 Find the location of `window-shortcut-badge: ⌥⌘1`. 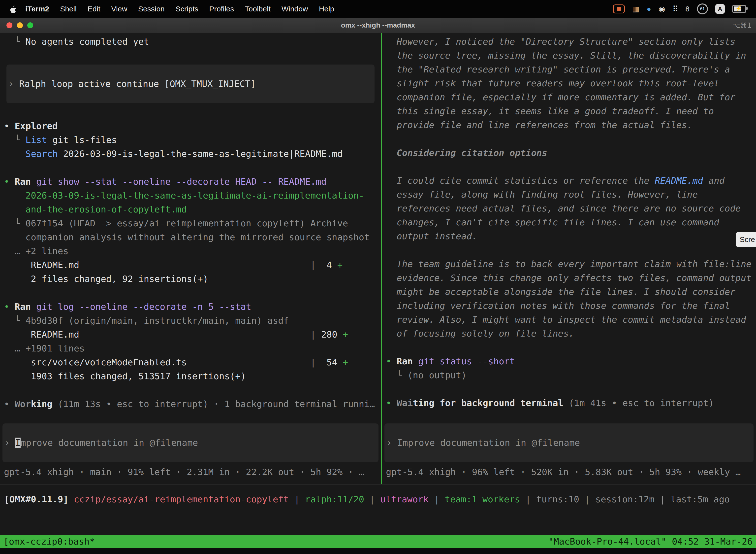

window-shortcut-badge: ⌥⌘1 is located at coordinates (742, 25).